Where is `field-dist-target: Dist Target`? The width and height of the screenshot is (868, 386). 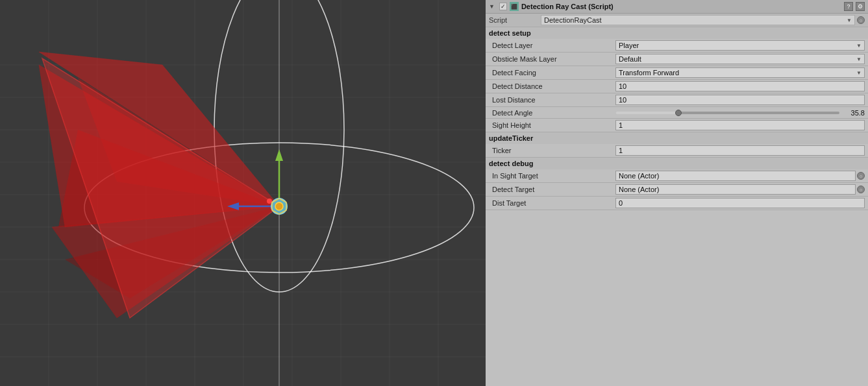
field-dist-target: Dist Target is located at coordinates (676, 204).